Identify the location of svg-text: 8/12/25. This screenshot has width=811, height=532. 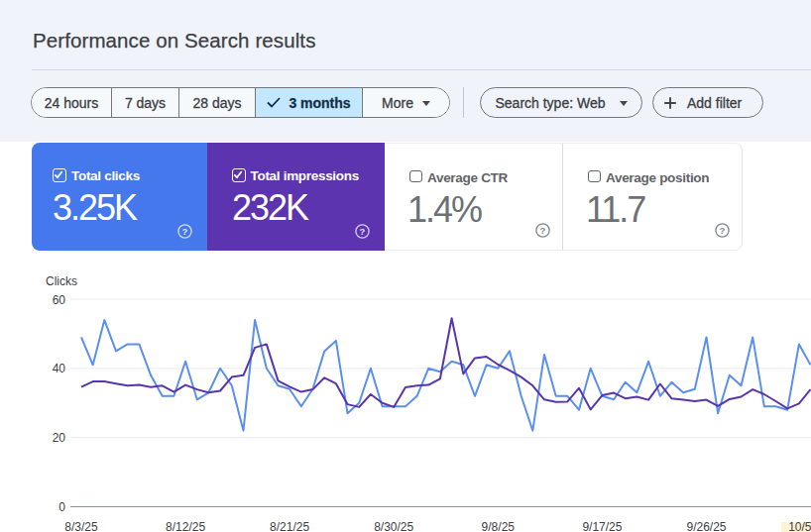
(185, 526).